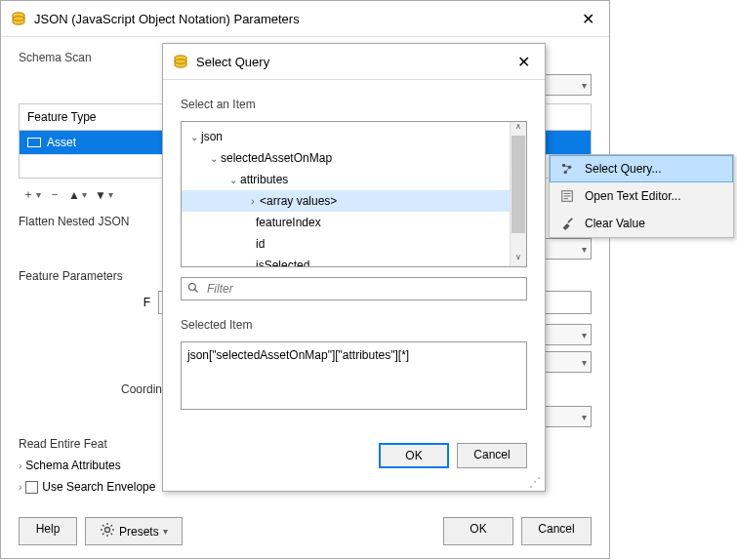 This screenshot has height=560, width=737. Describe the element at coordinates (34, 142) in the screenshot. I see `row-icon` at that location.